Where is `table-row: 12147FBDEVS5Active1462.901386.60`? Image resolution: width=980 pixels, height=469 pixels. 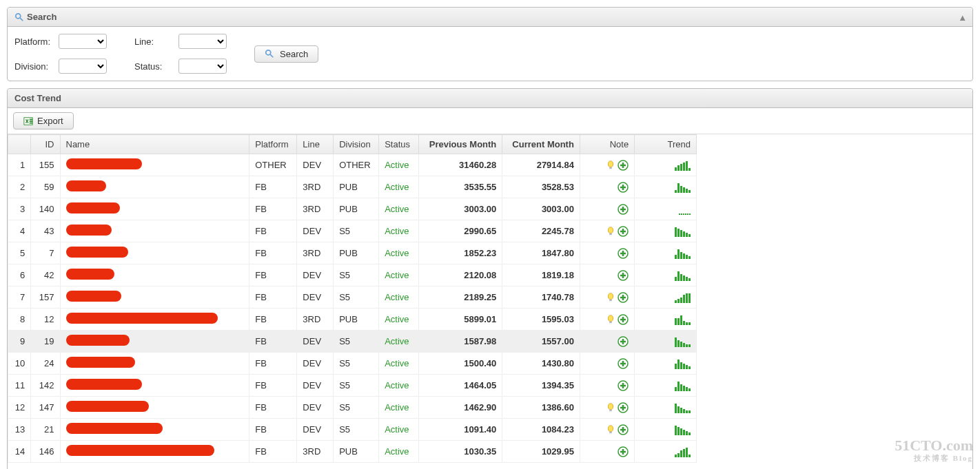 table-row: 12147FBDEVS5Active1462.901386.60 is located at coordinates (353, 408).